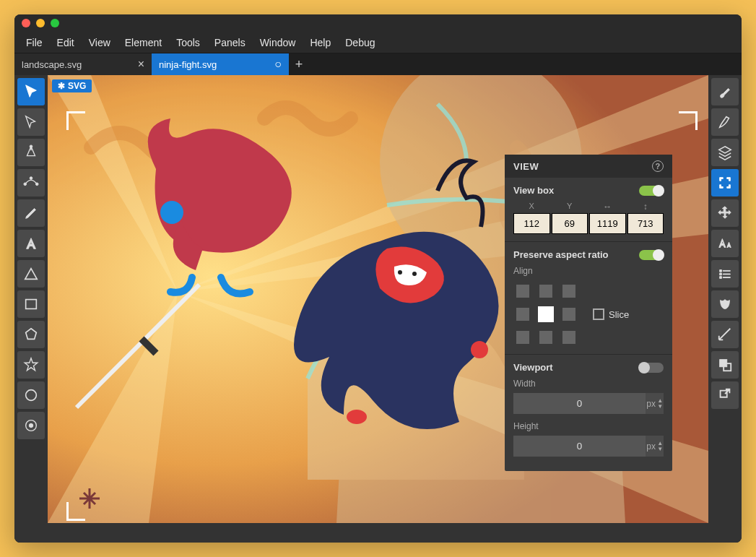 This screenshot has height=557, width=756. Describe the element at coordinates (52, 65) in the screenshot. I see `tab-label: landscape.svg` at that location.